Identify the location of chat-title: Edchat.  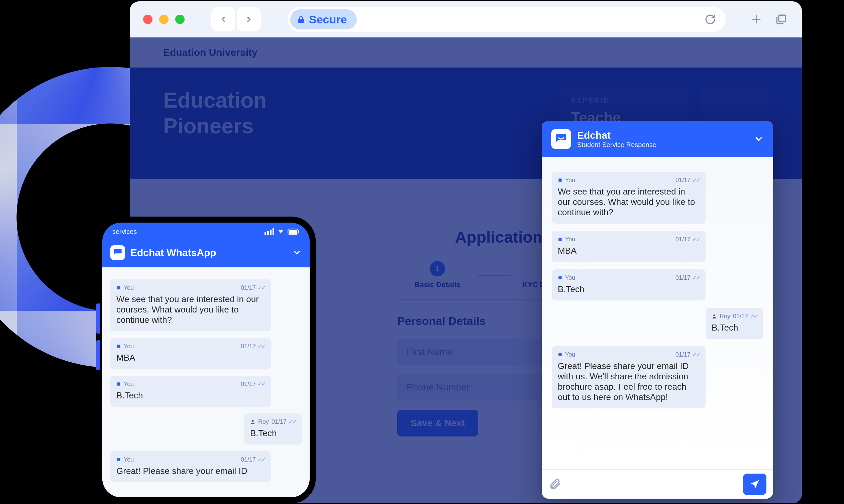
(617, 135).